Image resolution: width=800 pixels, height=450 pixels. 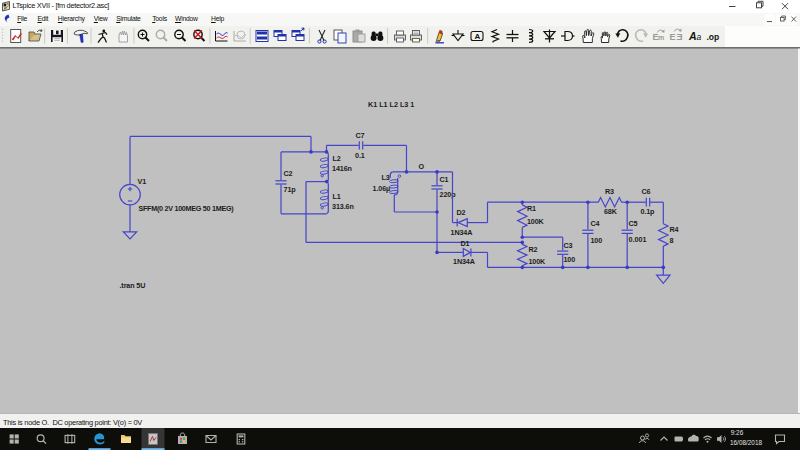 What do you see at coordinates (133, 284) in the screenshot?
I see `svg-text: .tran 5U` at bounding box center [133, 284].